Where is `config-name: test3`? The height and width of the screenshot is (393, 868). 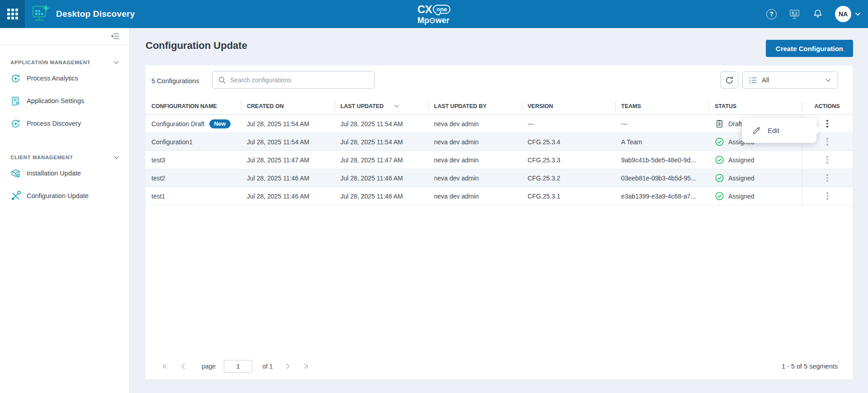
config-name: test3 is located at coordinates (193, 160).